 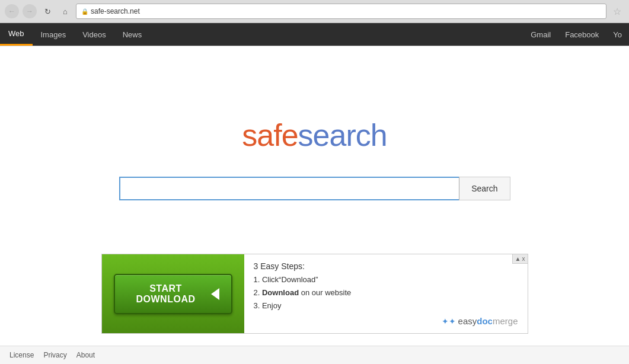 What do you see at coordinates (576, 34) in the screenshot?
I see `nav-right-links: Gmail Facebook Yo` at bounding box center [576, 34].